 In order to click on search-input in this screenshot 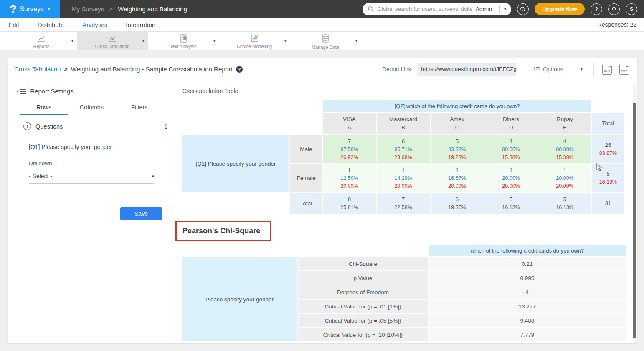, I will do `click(424, 9)`.